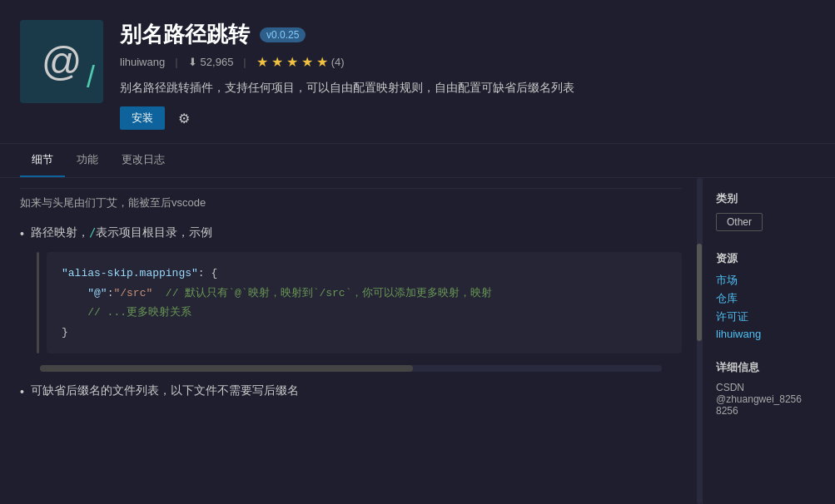 This screenshot has height=504, width=835. Describe the element at coordinates (468, 35) in the screenshot. I see `plugin-title-row: 别名路径跳转 v0.0.25` at that location.